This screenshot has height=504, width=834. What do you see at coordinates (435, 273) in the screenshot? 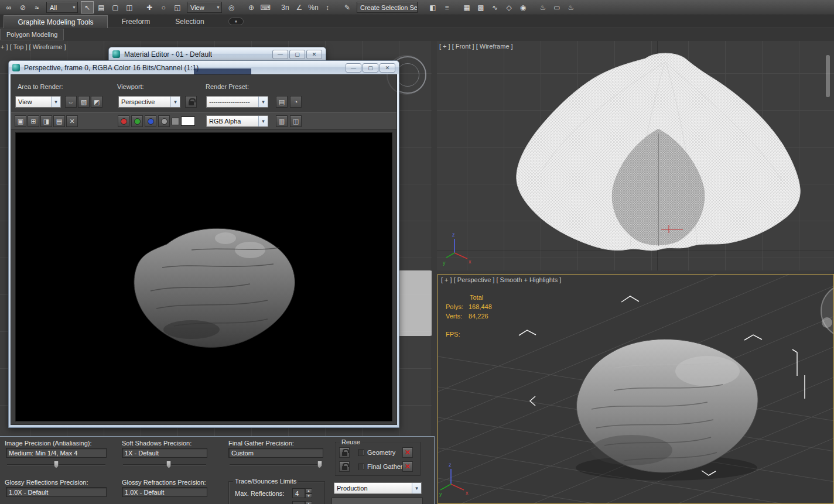
I see `viewport-splitter-vertical` at bounding box center [435, 273].